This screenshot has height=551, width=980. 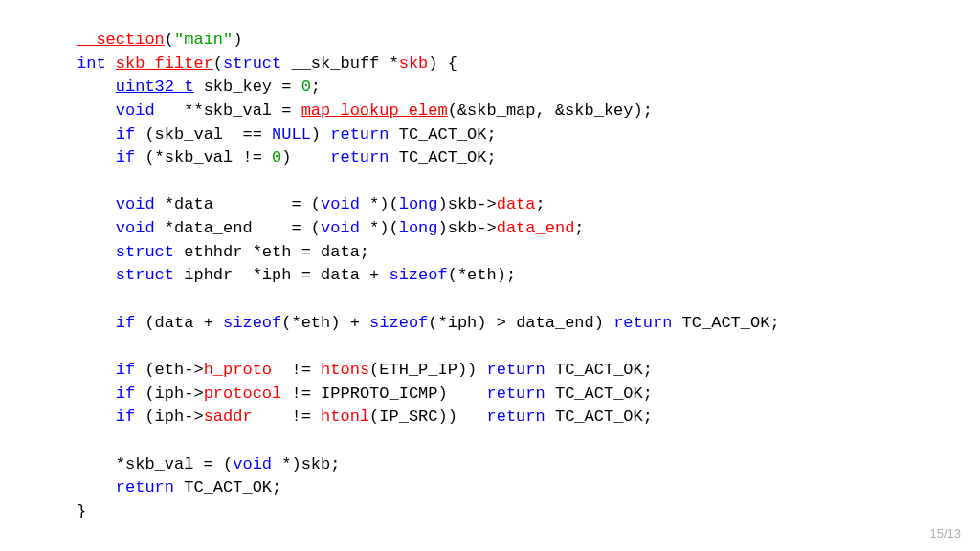 What do you see at coordinates (384, 394) in the screenshot?
I see `code-token: != IPPROTO_ICMP)` at bounding box center [384, 394].